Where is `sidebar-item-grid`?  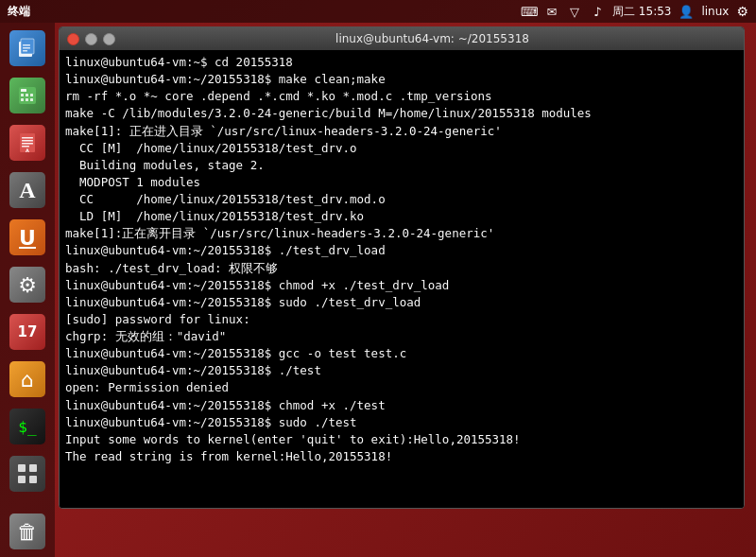 sidebar-item-grid is located at coordinates (27, 474).